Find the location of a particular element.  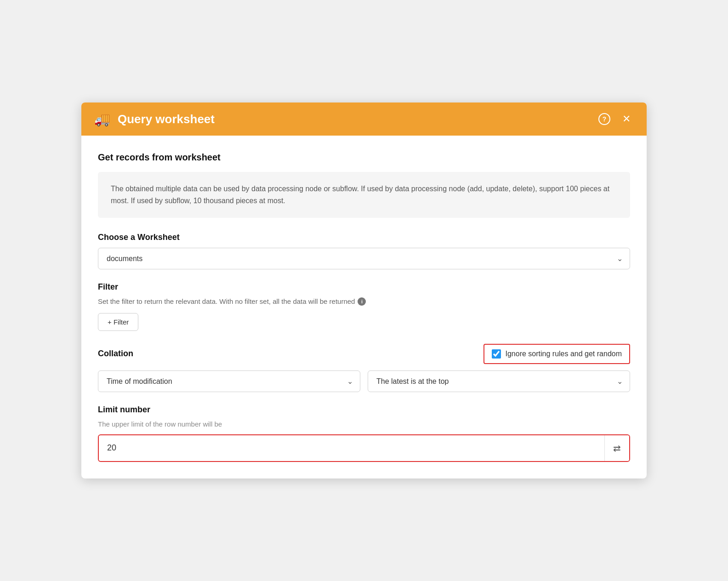

ignore-sorting-label: Ignore sorting rules and get random is located at coordinates (563, 354).